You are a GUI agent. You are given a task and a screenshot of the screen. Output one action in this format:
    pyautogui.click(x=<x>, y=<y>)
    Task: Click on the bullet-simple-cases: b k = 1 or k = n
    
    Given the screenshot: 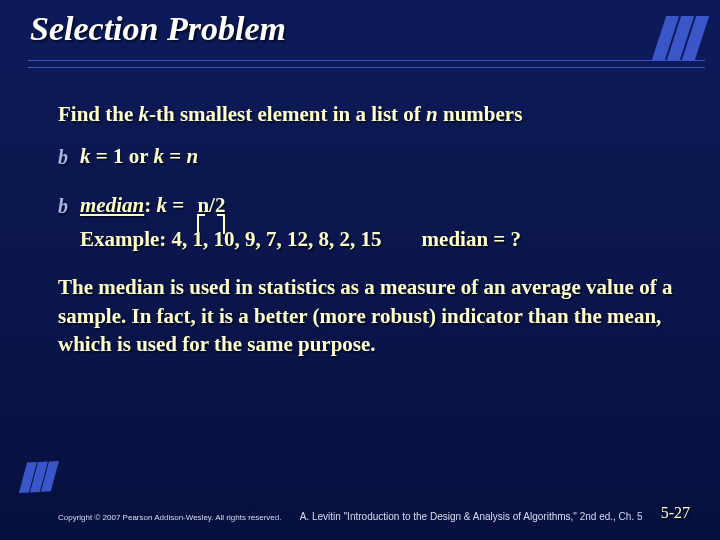 What is the action you would take?
    pyautogui.click(x=374, y=156)
    